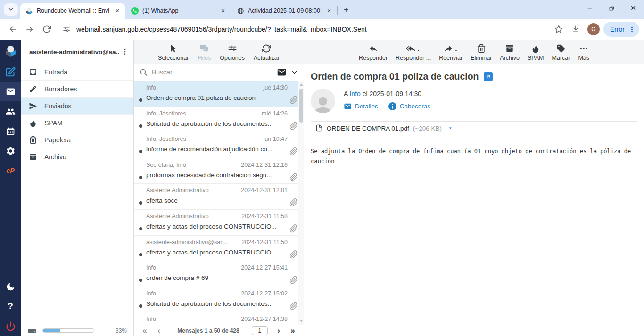 The height and width of the screenshot is (336, 644). Describe the element at coordinates (301, 321) in the screenshot. I see `scroll-down-icon` at that location.